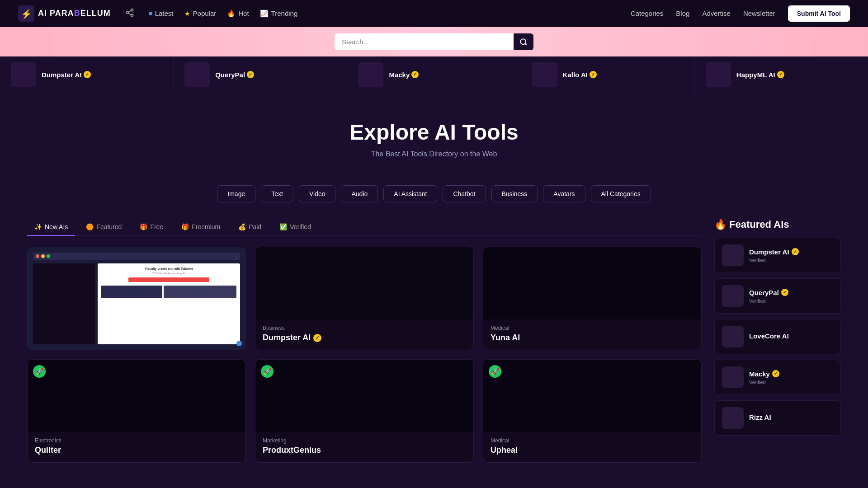 The height and width of the screenshot is (488, 868). What do you see at coordinates (51, 227) in the screenshot?
I see `filter-new-ais: ✨ New AIs` at bounding box center [51, 227].